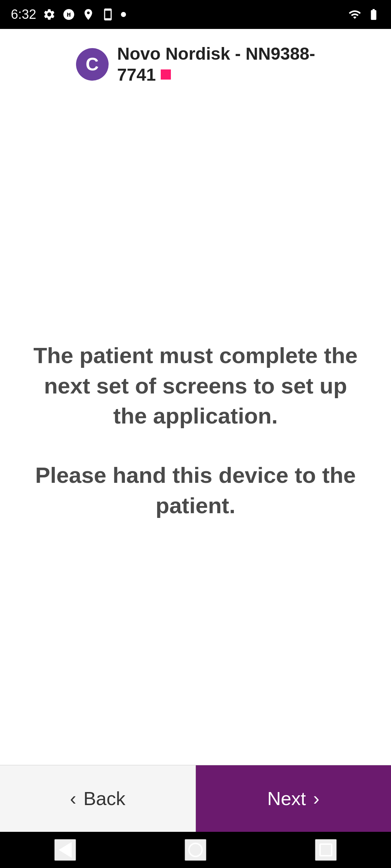  Describe the element at coordinates (294, 799) in the screenshot. I see `next-button: Next ›` at that location.